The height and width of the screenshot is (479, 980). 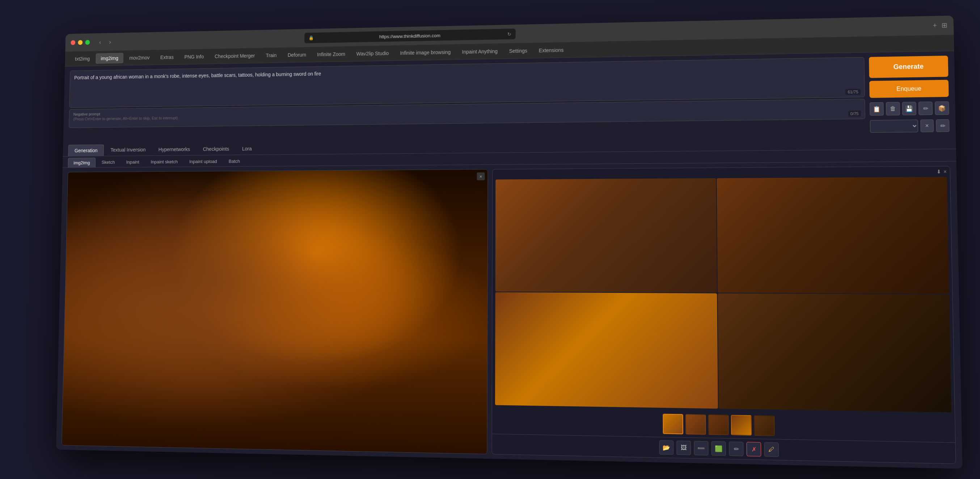 I want to click on skip-button: ➖, so click(x=701, y=448).